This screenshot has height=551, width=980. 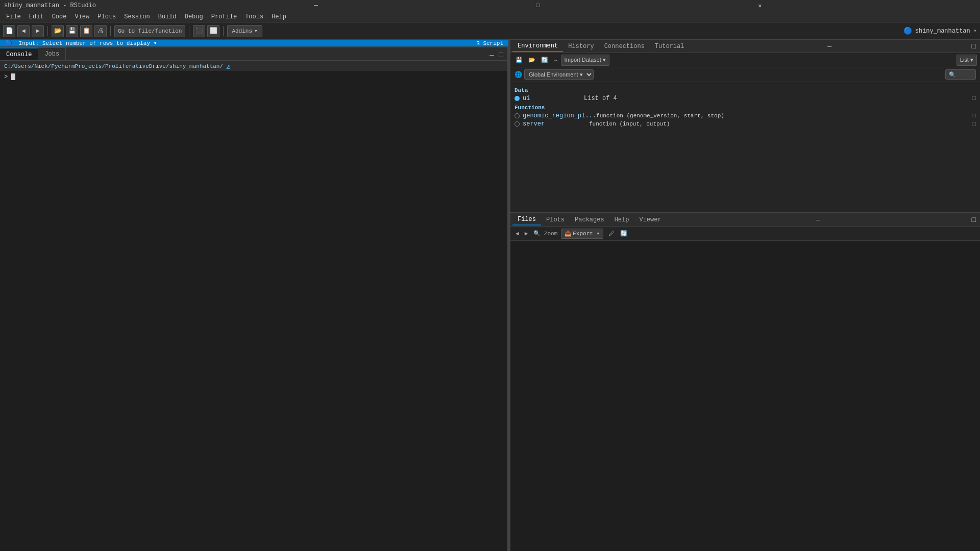 I want to click on env-search, so click(x=961, y=74).